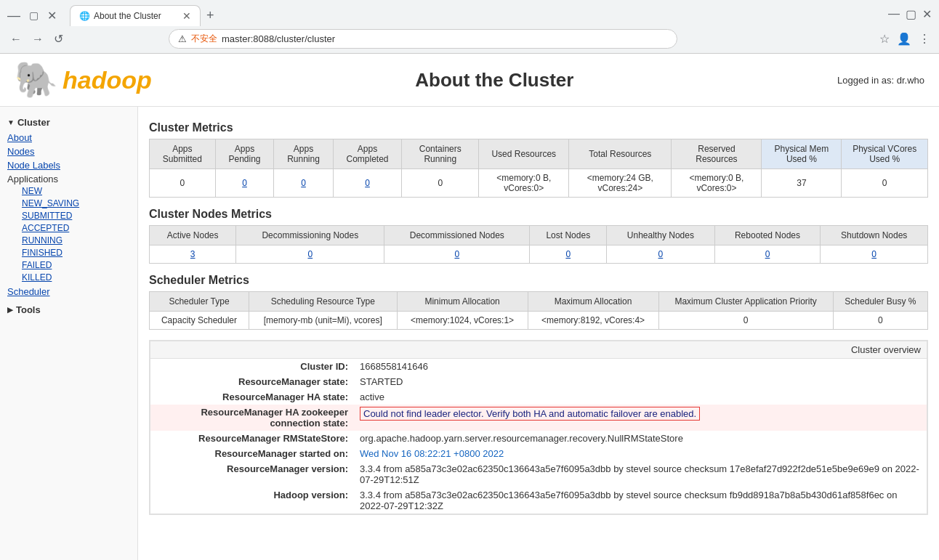  What do you see at coordinates (927, 15) in the screenshot?
I see `close-btn: ✕` at bounding box center [927, 15].